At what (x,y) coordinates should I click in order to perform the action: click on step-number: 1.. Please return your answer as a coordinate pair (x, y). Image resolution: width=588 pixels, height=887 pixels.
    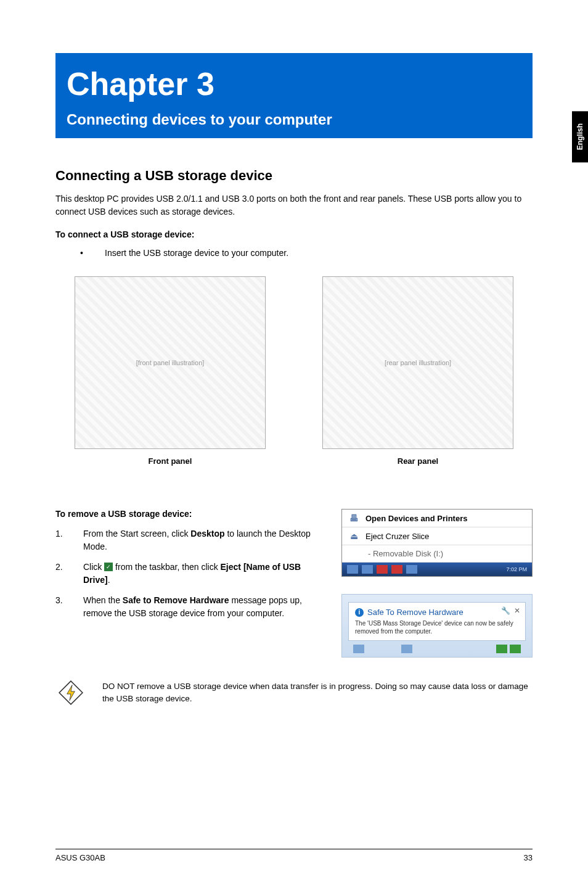
    Looking at the image, I should click on (69, 540).